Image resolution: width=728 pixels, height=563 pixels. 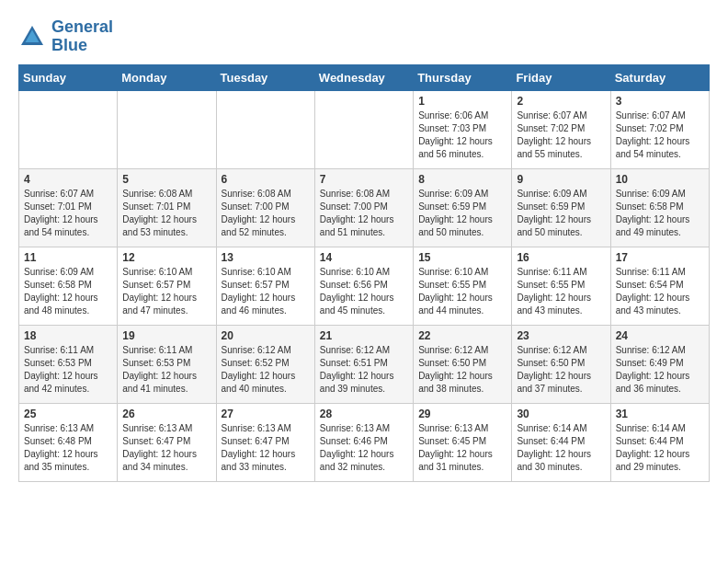 I want to click on day-info: Sunrise: 6:11 AM Sunset: 6:55 PM Dayligh…, so click(x=561, y=292).